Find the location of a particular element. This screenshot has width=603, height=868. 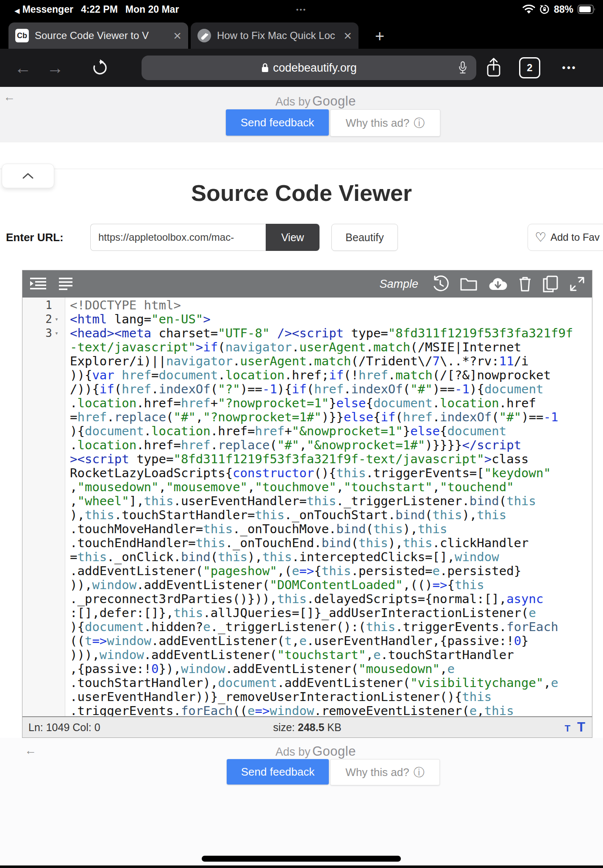

sample-label: Sample is located at coordinates (399, 284).